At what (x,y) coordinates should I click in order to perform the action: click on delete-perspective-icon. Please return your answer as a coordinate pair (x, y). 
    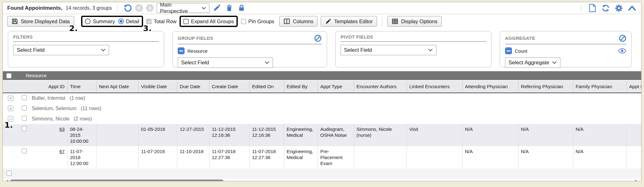
    Looking at the image, I should click on (229, 8).